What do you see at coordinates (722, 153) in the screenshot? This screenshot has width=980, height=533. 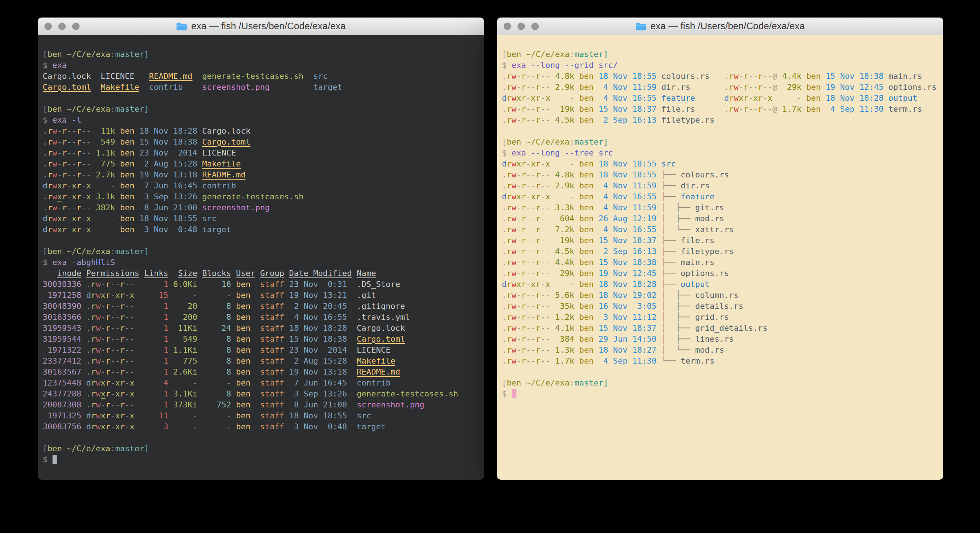 I see `terminal-line: $ exa --long --tree src` at bounding box center [722, 153].